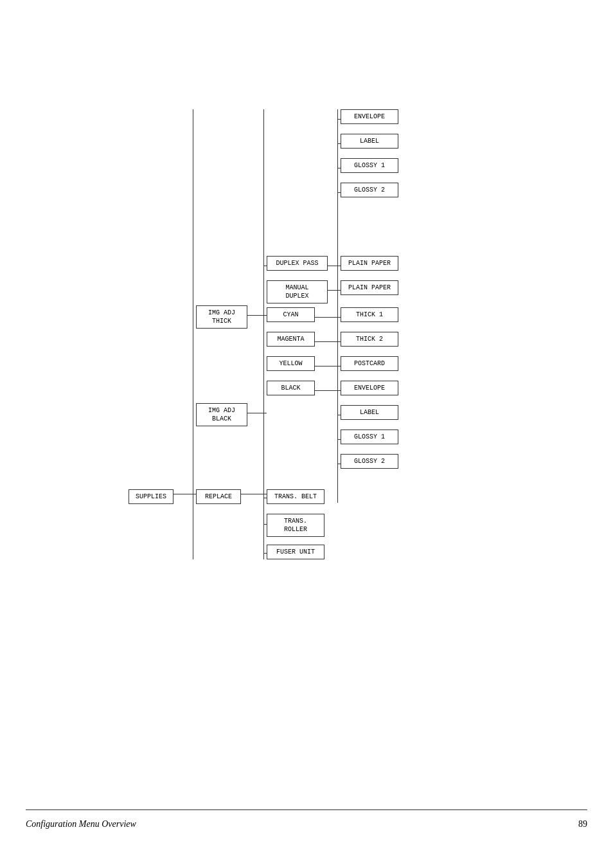  Describe the element at coordinates (369, 413) in the screenshot. I see `node-label-black: LABEL` at that location.